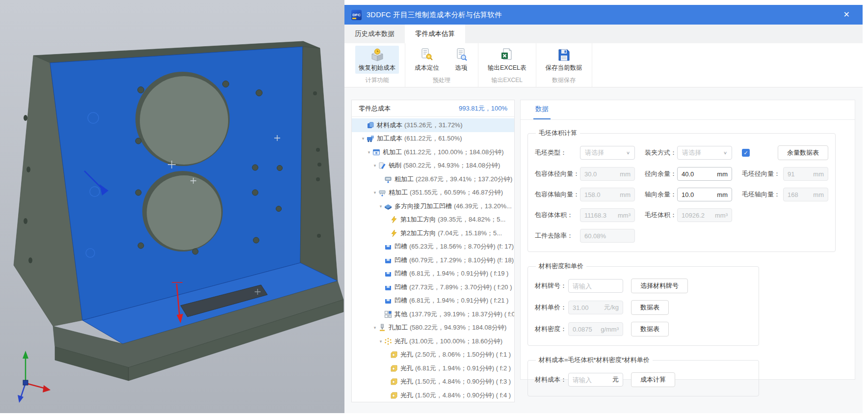 The height and width of the screenshot is (419, 868). I want to click on tree-row: 光孔(1.50元，4.84%；0.90分钟) ( f:4 ), so click(433, 395).